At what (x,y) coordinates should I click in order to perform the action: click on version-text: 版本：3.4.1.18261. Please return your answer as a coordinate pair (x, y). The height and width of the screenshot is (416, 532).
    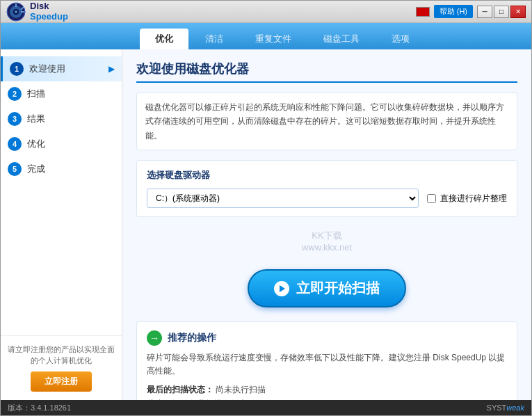
    Looking at the image, I should click on (39, 408).